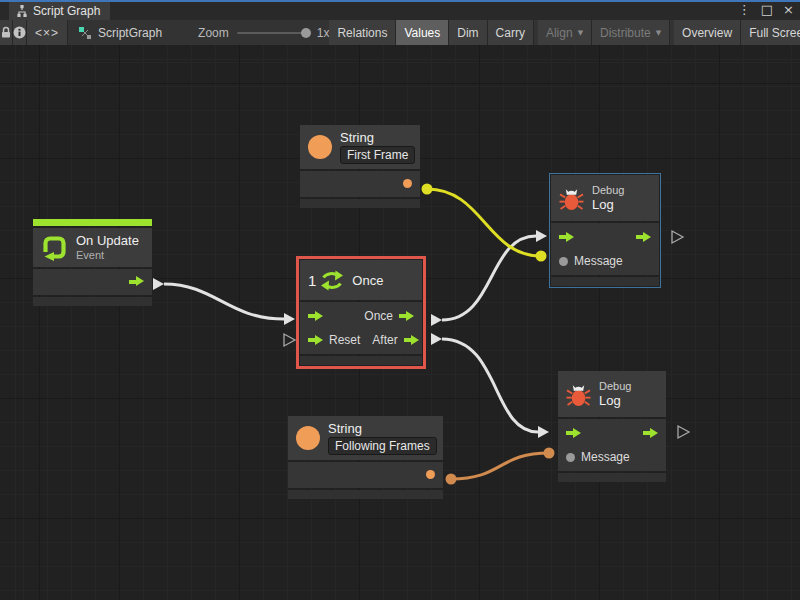 The image size is (800, 600). Describe the element at coordinates (332, 280) in the screenshot. I see `once-cycle-icon` at that location.